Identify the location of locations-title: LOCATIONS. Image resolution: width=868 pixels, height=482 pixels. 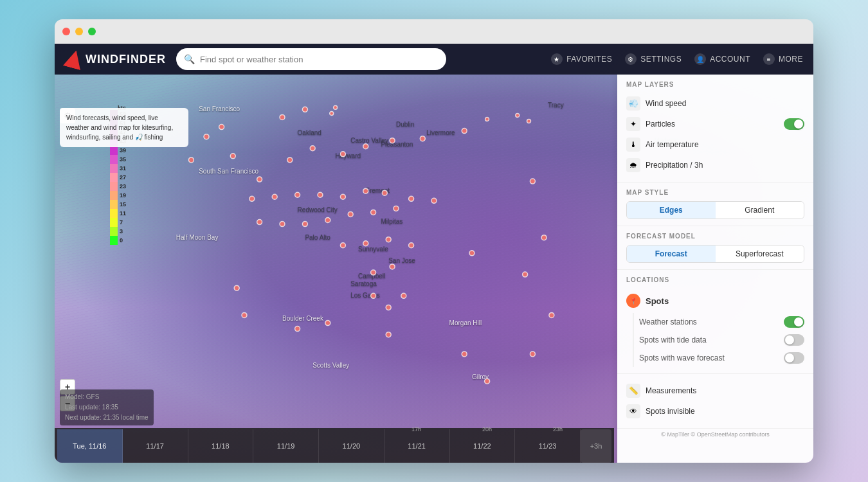
(715, 280).